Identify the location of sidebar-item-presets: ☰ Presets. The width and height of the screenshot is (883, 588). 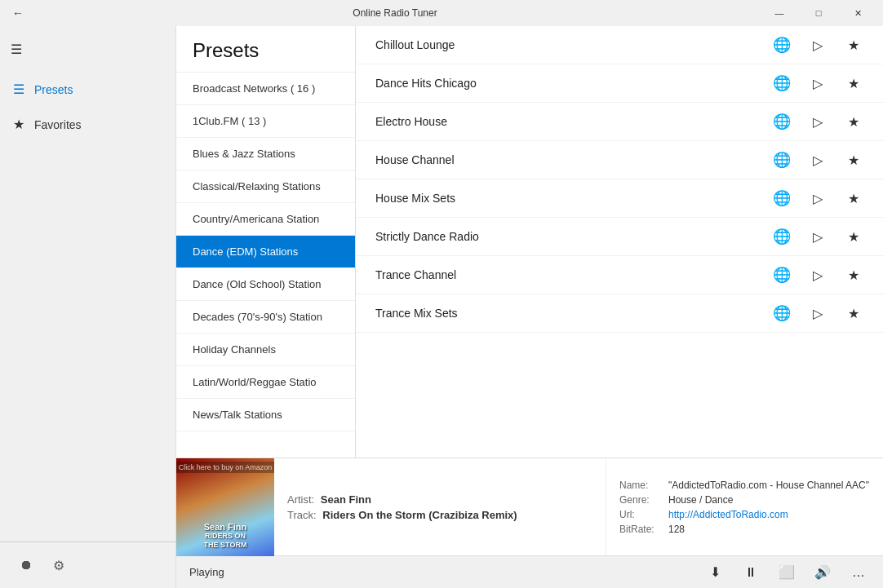
(88, 90).